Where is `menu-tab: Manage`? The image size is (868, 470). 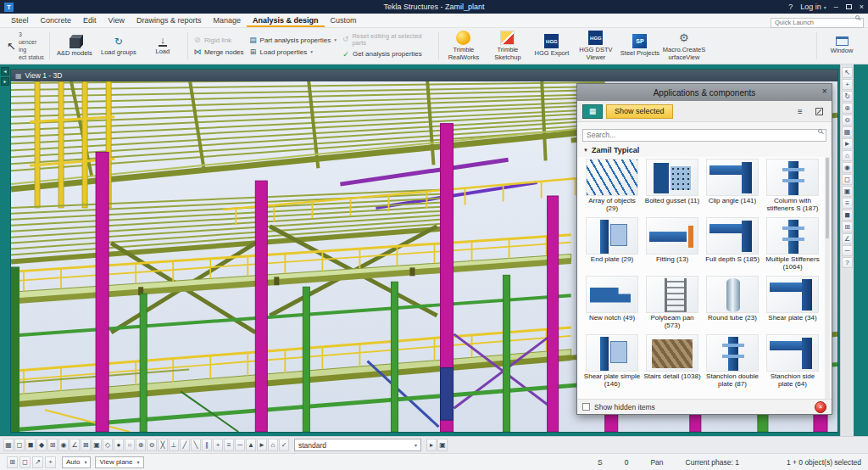
menu-tab: Manage is located at coordinates (227, 20).